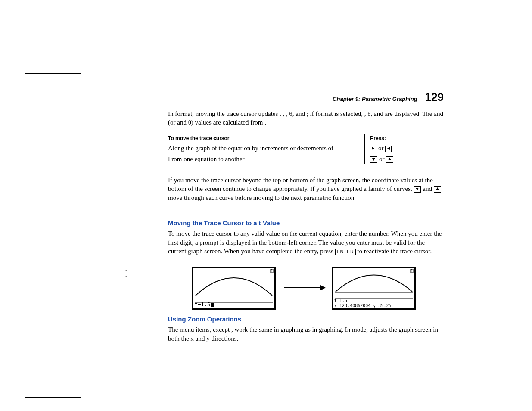 This screenshot has height=411, width=532. What do you see at coordinates (374, 288) in the screenshot?
I see `calculator-screen-right: 1 t=1.5 x=123.40862004 y=35.25` at bounding box center [374, 288].